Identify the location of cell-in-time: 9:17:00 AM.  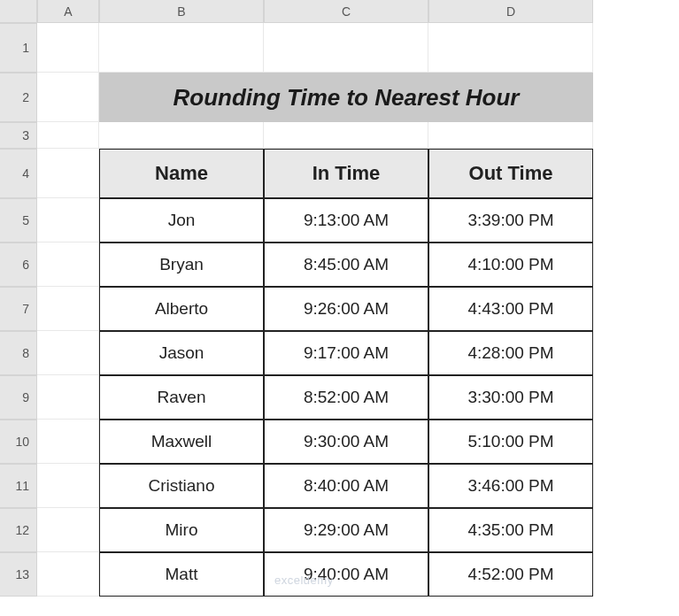
(346, 353).